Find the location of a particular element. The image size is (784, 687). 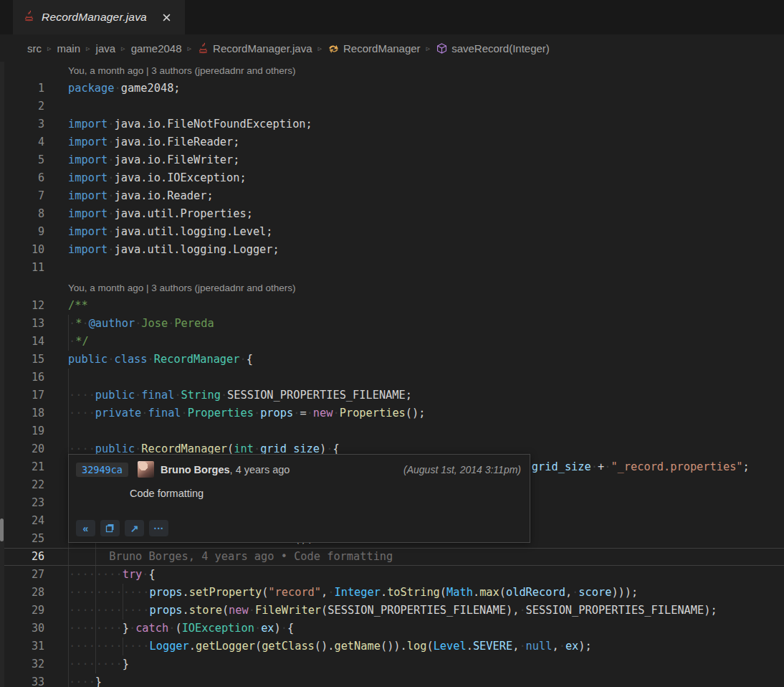

line-number: 6 is located at coordinates (22, 178).